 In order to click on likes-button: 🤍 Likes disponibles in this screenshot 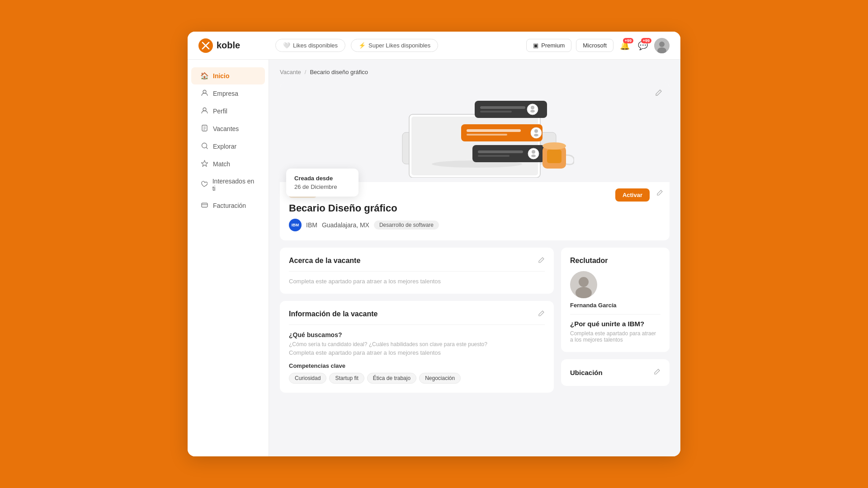, I will do `click(310, 45)`.